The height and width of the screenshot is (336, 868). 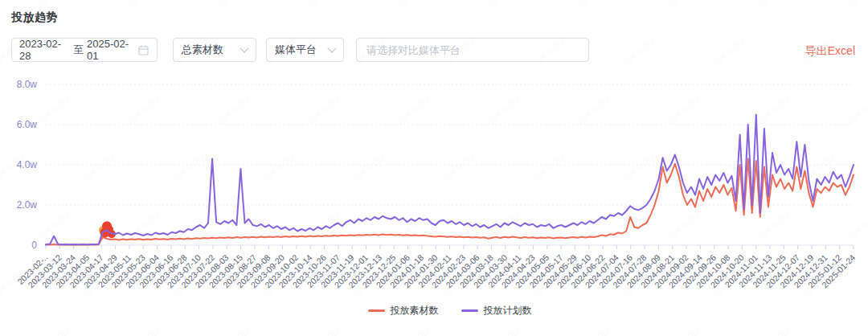 What do you see at coordinates (497, 310) in the screenshot?
I see `legend-item-plan-count: 投放计划数` at bounding box center [497, 310].